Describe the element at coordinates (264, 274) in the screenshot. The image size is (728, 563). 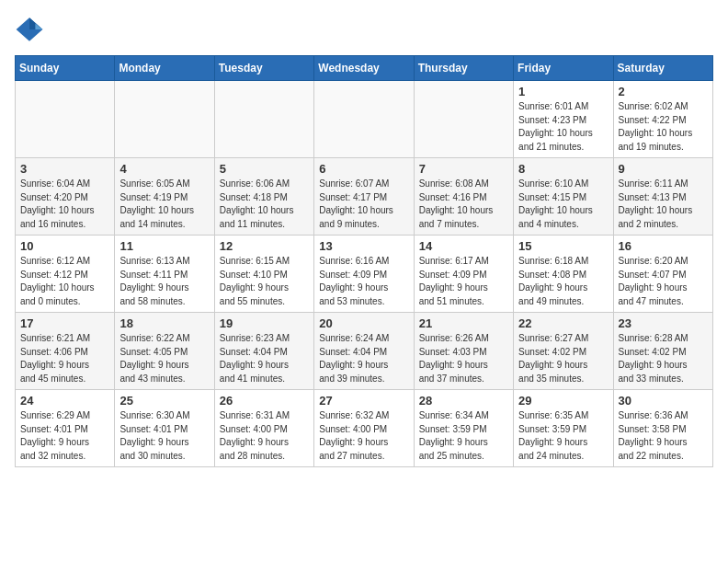
I see `calendar-cell: 12Sunrise: 6:15 AM Sunset: 4:10 PM Dayli…` at that location.